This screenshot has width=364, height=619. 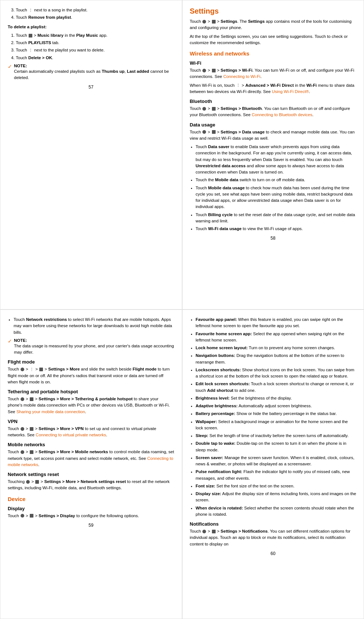 What do you see at coordinates (276, 387) in the screenshot?
I see `list-item: Edit lock screen shortcuts: Touch a lock…` at bounding box center [276, 387].